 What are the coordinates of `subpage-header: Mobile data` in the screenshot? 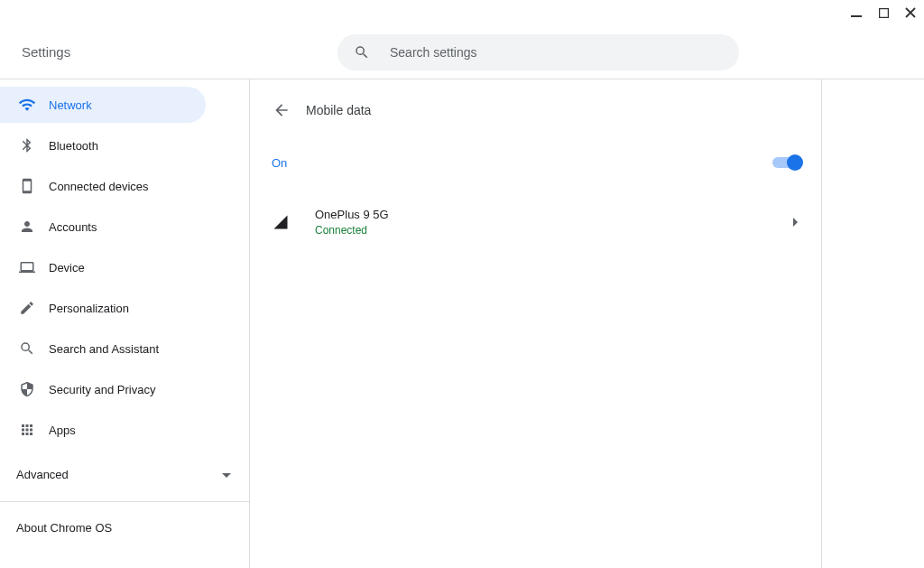 It's located at (536, 110).